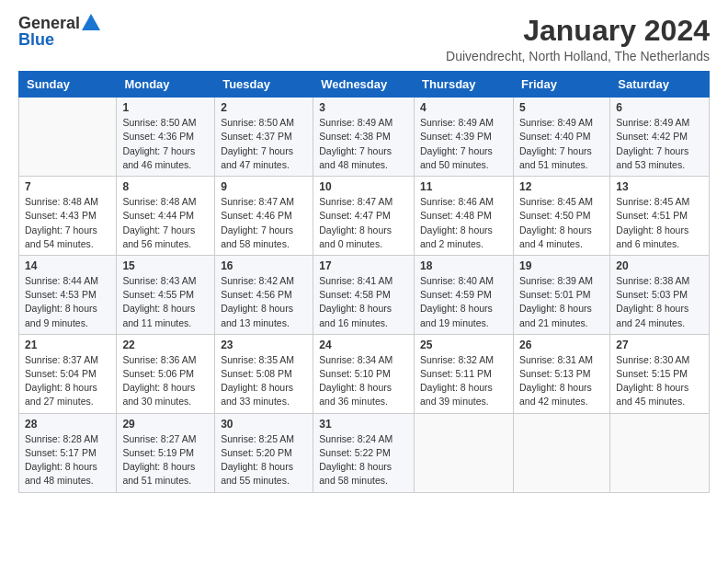 This screenshot has width=728, height=563. I want to click on title-area: January 2024 Duivendrecht, North Holland…, so click(577, 39).